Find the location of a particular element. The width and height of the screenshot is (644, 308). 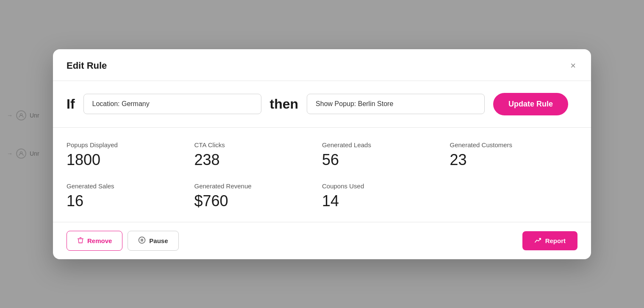

stat-value-sales: 16 is located at coordinates (130, 201).